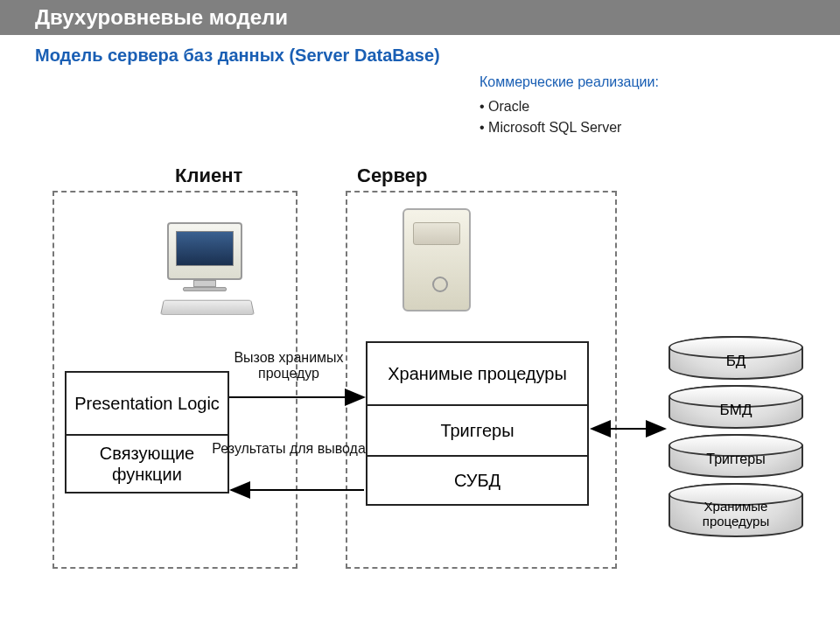 This screenshot has width=840, height=630. Describe the element at coordinates (736, 456) in the screenshot. I see `triggers-cylinder: Триггеры` at that location.